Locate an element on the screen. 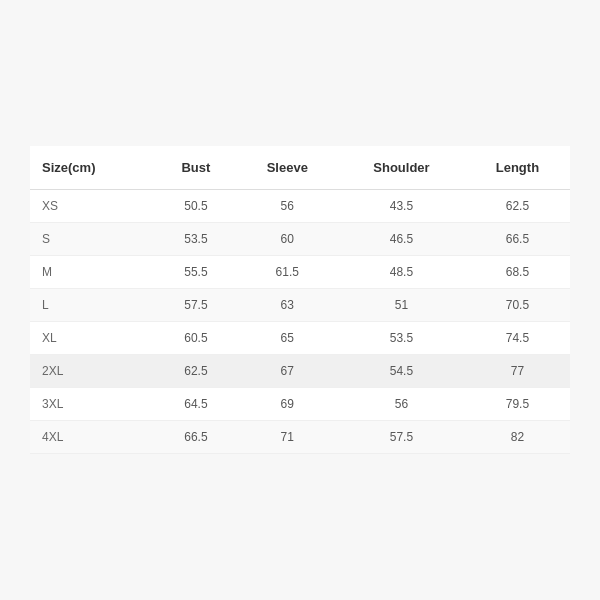  cell-size: S is located at coordinates (92, 240).